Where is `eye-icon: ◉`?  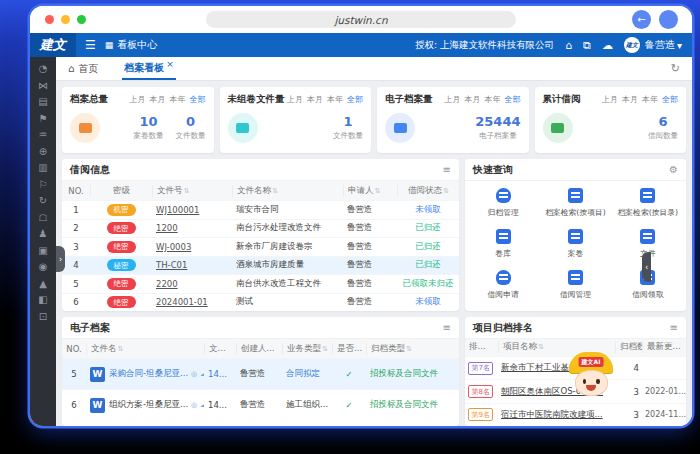
eye-icon: ◉ is located at coordinates (44, 267).